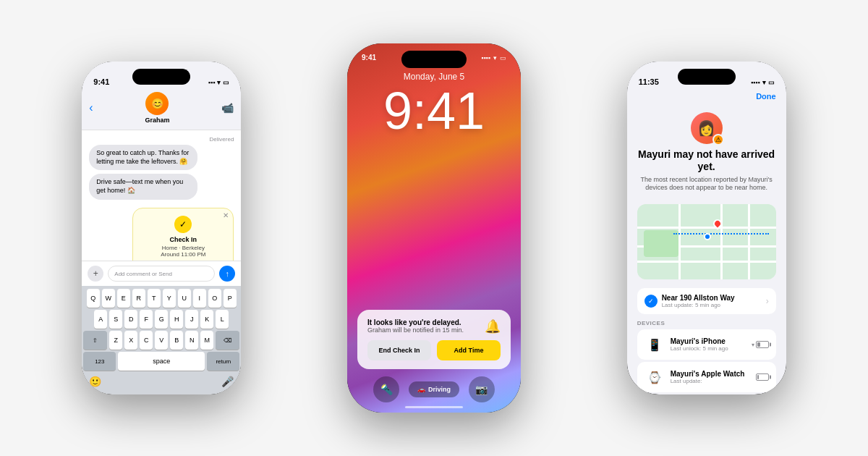  What do you see at coordinates (721, 234) in the screenshot?
I see `map-dotted-path` at bounding box center [721, 234].